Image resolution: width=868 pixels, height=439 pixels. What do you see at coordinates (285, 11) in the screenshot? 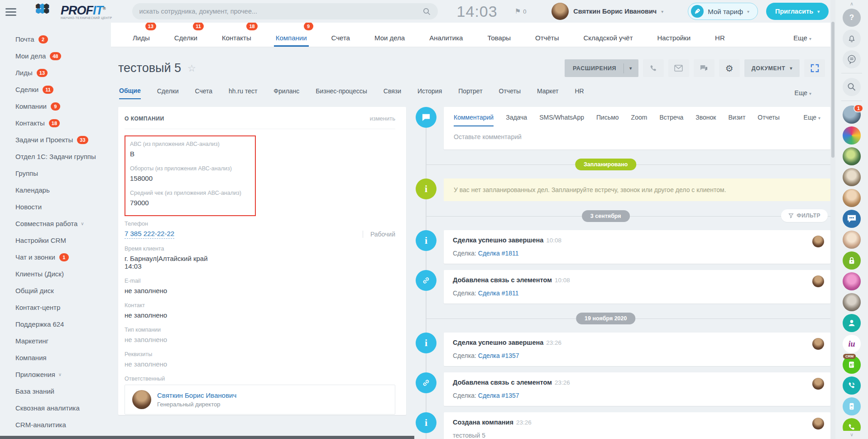
I see `global-search` at bounding box center [285, 11].